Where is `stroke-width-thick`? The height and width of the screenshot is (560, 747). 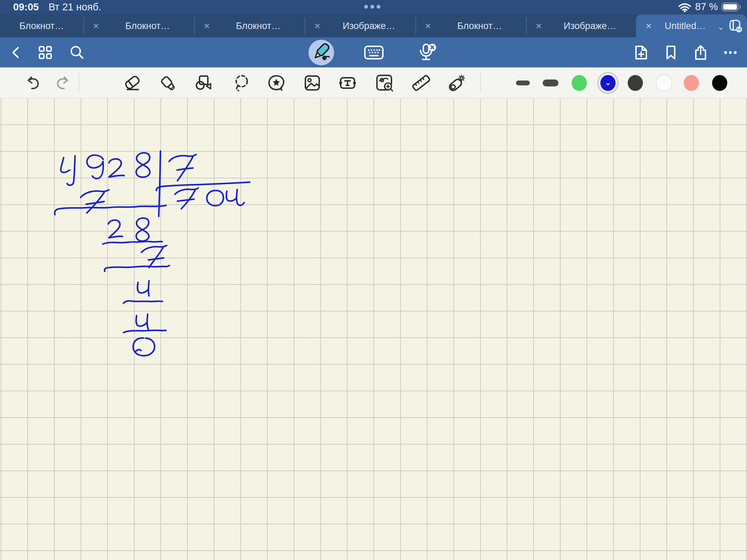
stroke-width-thick is located at coordinates (551, 83).